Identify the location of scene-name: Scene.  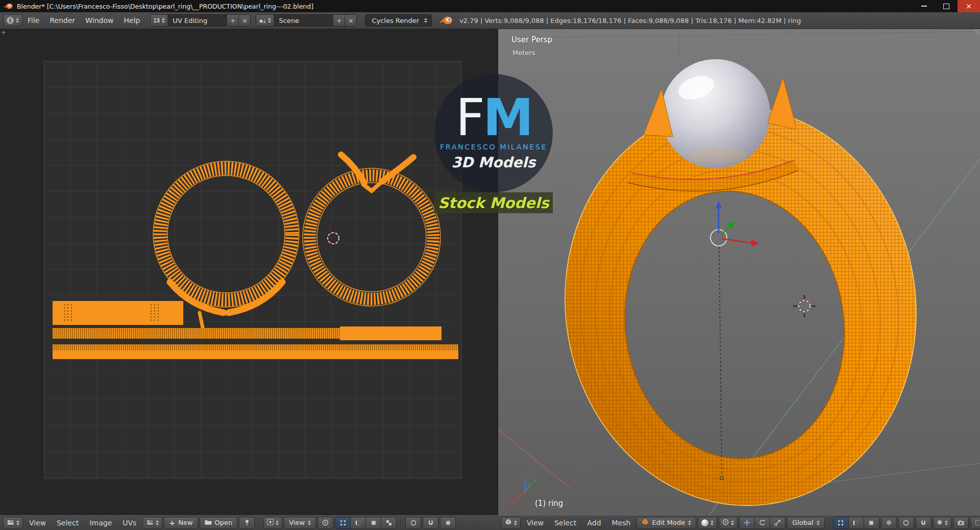
(303, 20).